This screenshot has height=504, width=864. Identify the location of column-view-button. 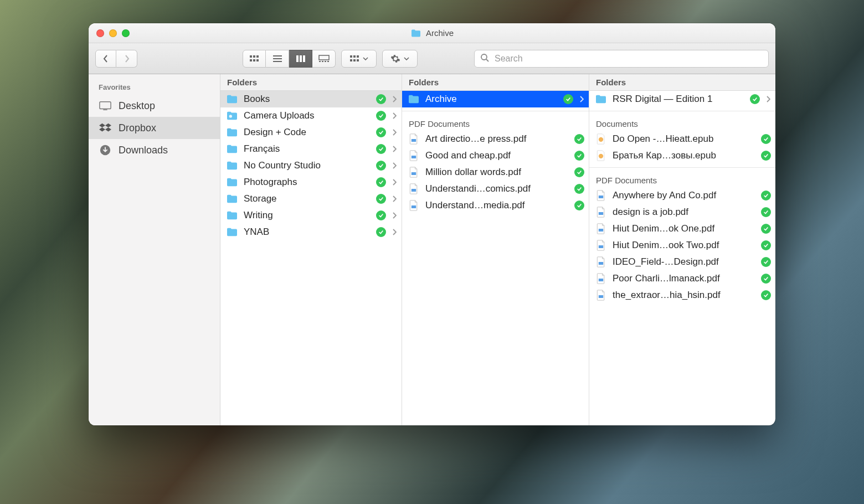
(301, 59).